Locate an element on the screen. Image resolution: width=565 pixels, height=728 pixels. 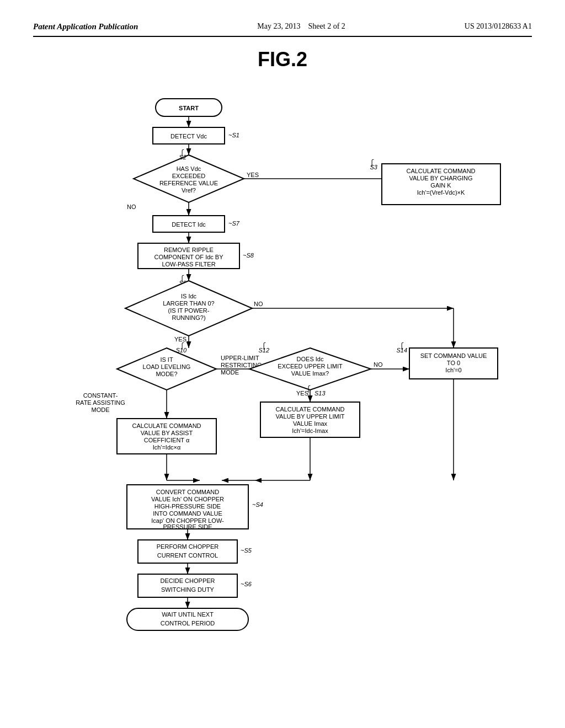
svg-text: Ich'=(Vref-Vdc)×K is located at coordinates (441, 192).